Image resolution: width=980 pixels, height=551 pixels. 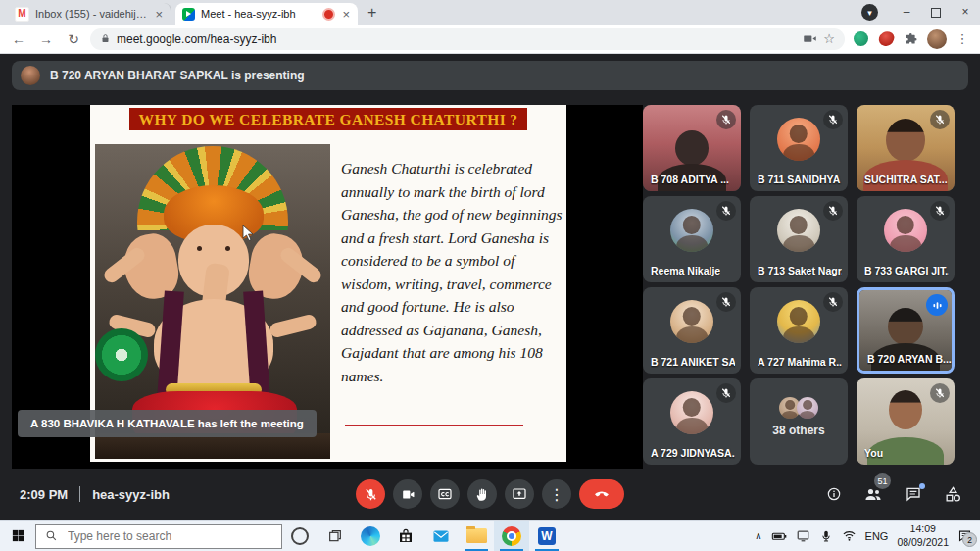 What do you see at coordinates (965, 12) in the screenshot?
I see `close-window-button: ×` at bounding box center [965, 12].